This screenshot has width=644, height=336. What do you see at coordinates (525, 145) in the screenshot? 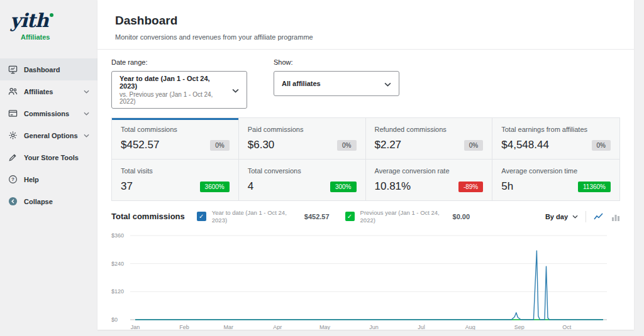
I see `stat-value: $4,548.44` at bounding box center [525, 145].